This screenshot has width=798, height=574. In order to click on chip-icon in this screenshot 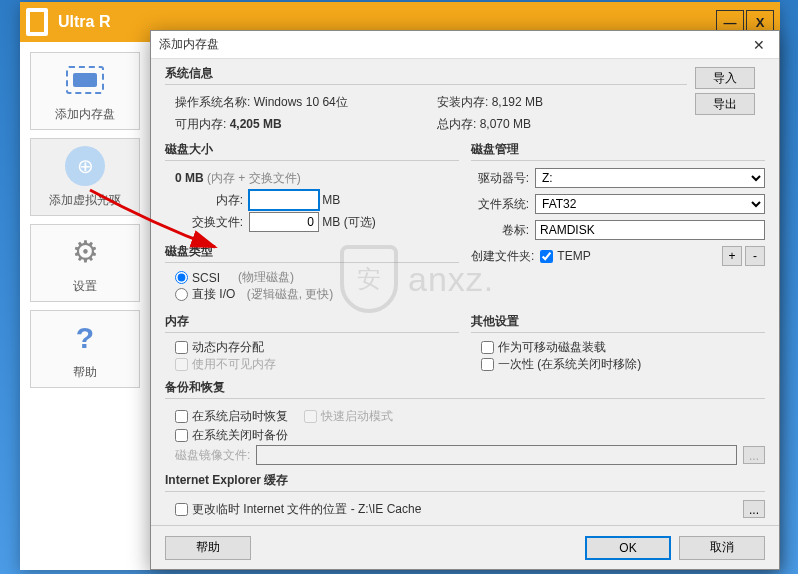, I will do `click(85, 80)`.